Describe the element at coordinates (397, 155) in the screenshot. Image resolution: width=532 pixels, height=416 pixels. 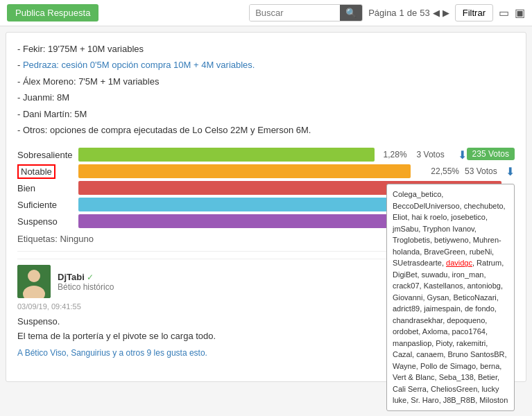
I see `bar-percent-sobresaliente: 1,28%` at that location.